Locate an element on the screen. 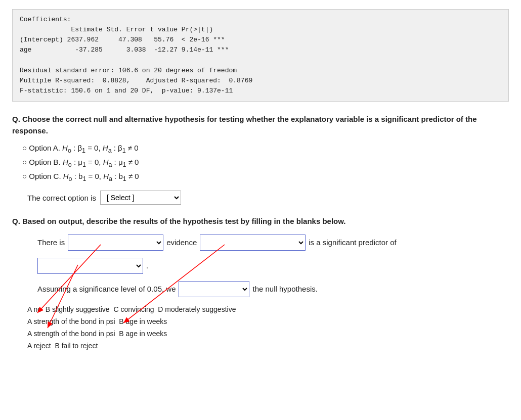 The image size is (521, 420). predictor-variable-select: A strength of the bond in psi B age in w… is located at coordinates (90, 266).